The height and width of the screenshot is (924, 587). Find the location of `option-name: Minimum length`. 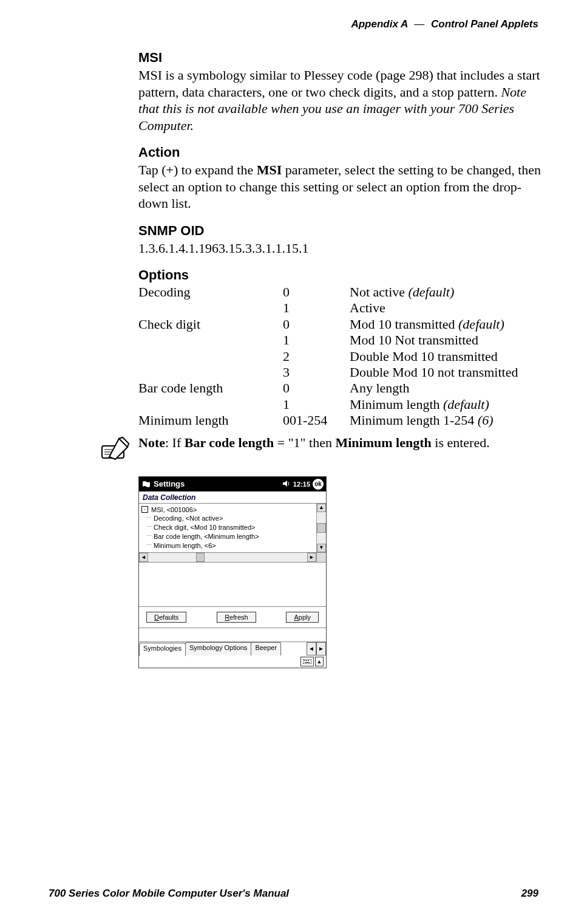

option-name: Minimum length is located at coordinates (211, 420).